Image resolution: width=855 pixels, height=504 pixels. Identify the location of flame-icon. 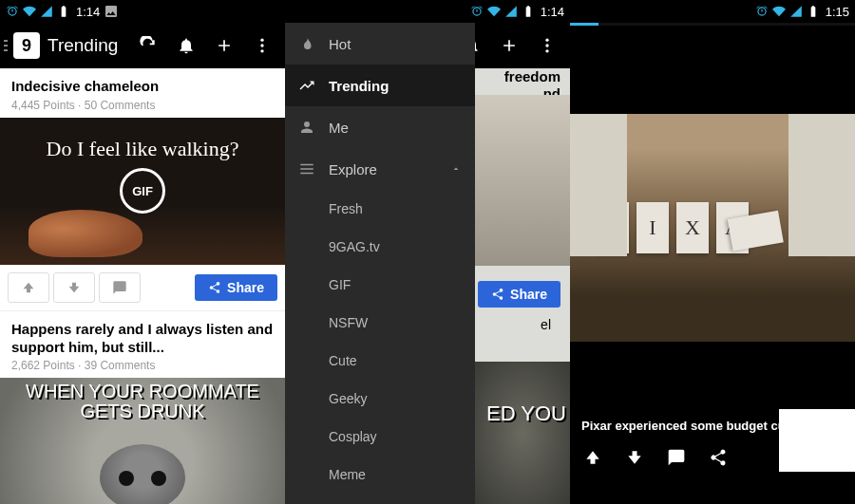
(307, 44).